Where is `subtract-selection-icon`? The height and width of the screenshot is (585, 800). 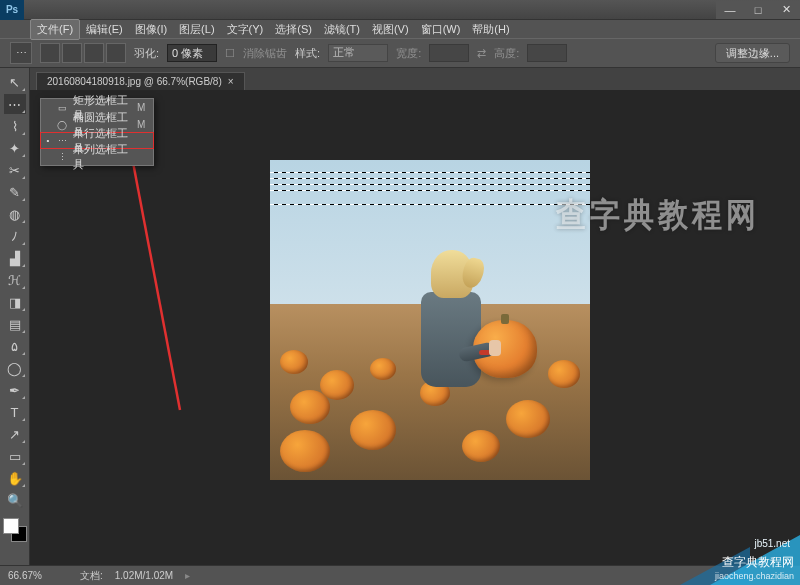 subtract-selection-icon is located at coordinates (94, 53).